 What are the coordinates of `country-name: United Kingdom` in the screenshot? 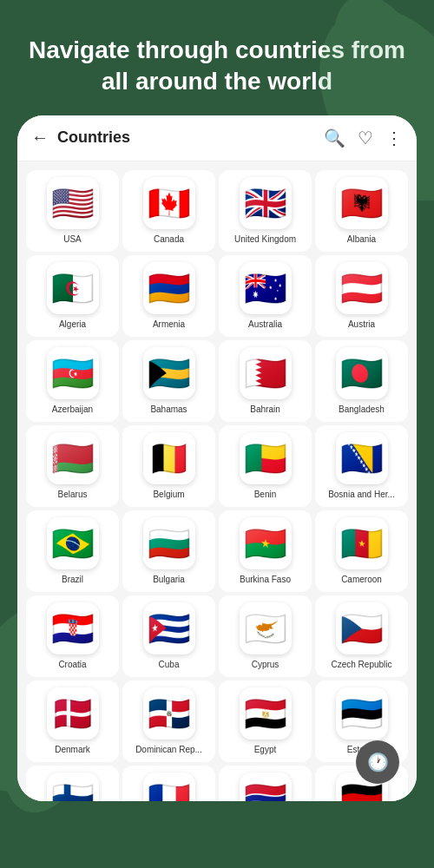 It's located at (266, 240).